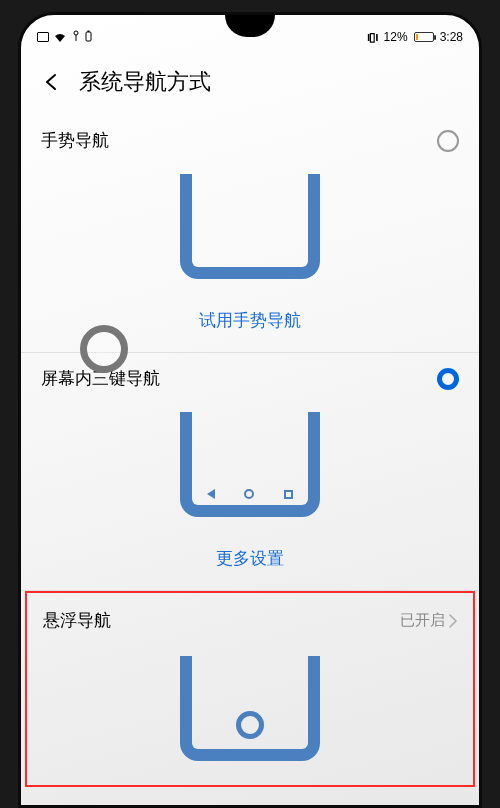 The width and height of the screenshot is (500, 808). What do you see at coordinates (250, 140) in the screenshot?
I see `option-gesture: 手势导航` at bounding box center [250, 140].